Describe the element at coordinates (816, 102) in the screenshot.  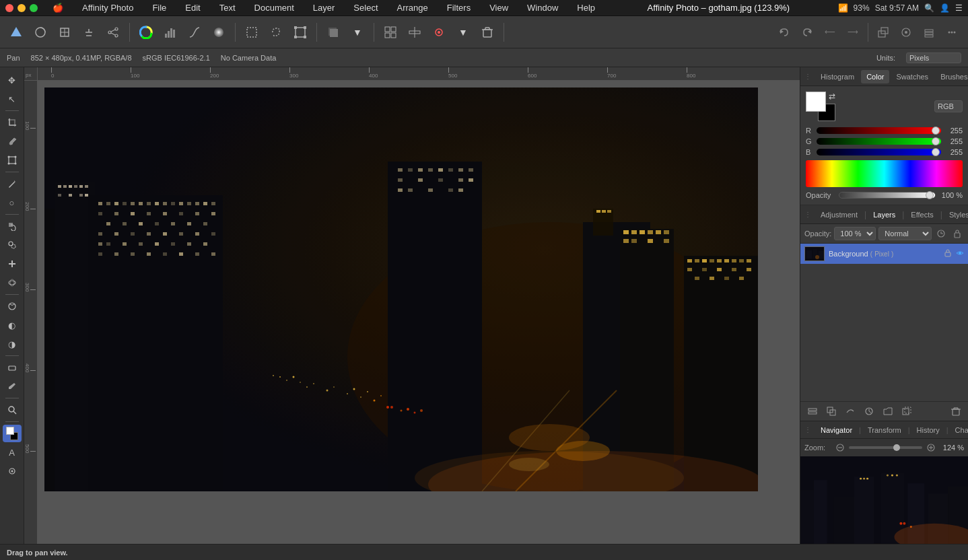
I see `fg-color-swatch` at that location.